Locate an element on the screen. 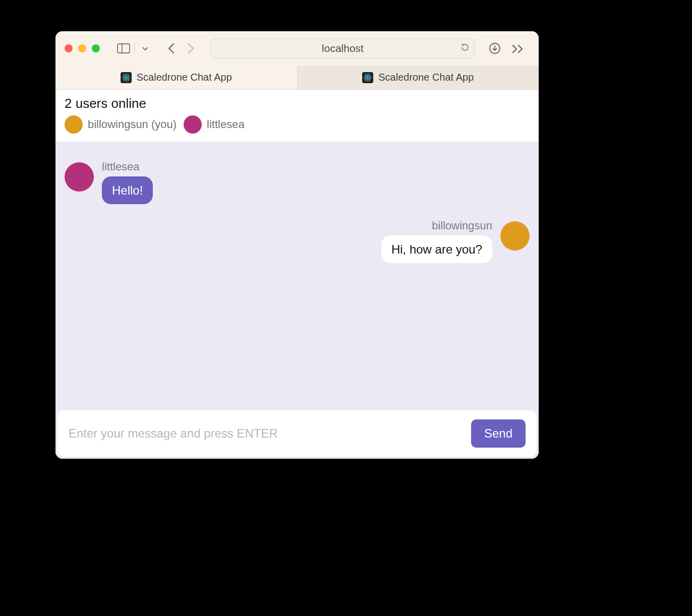  message-row: littlesea Hello! is located at coordinates (297, 182).